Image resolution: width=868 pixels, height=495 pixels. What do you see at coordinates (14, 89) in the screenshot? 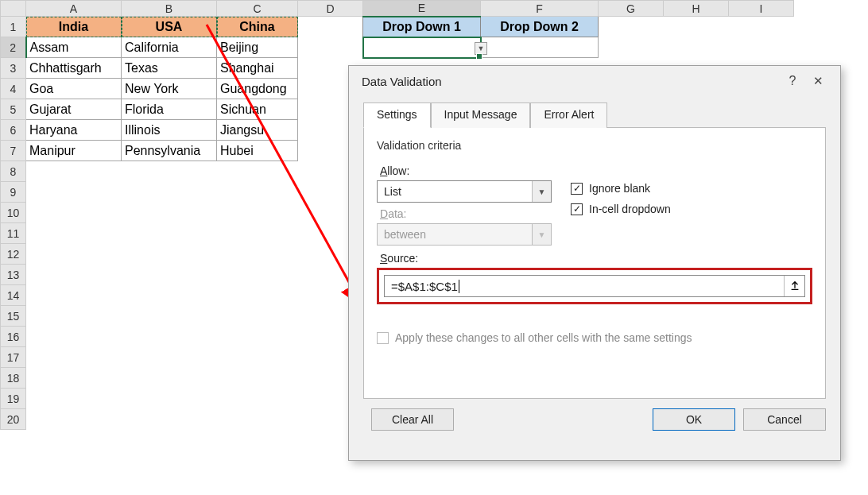
I see `row-header-4: 4` at bounding box center [14, 89].